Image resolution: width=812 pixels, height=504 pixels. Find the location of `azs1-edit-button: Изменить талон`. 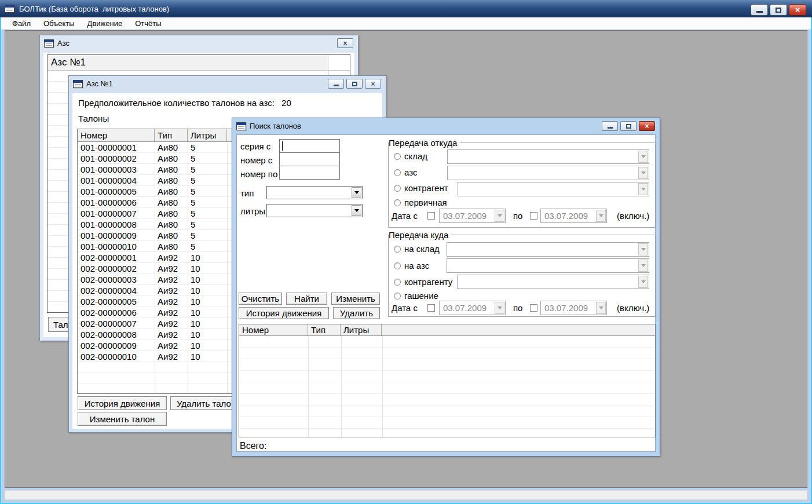

azs1-edit-button: Изменить талон is located at coordinates (122, 419).